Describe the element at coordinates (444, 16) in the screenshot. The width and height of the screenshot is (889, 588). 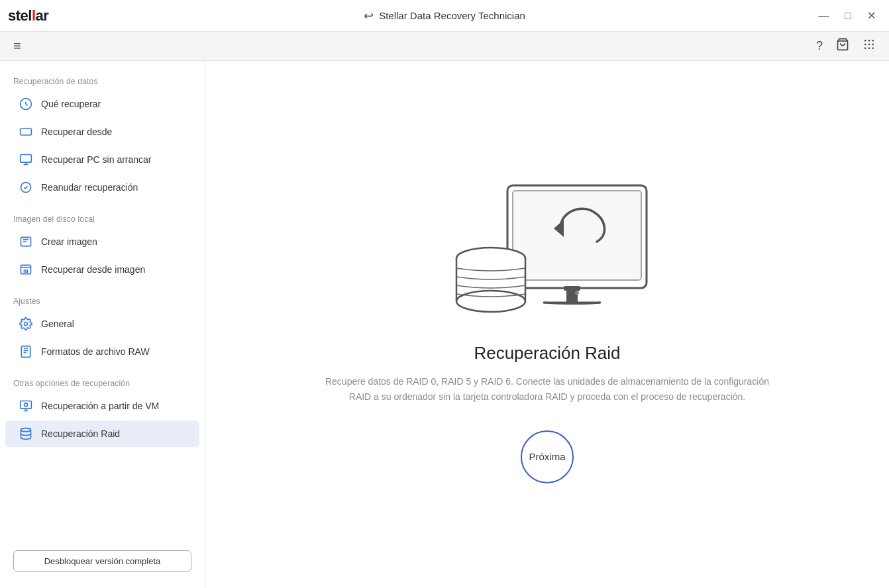
I see `titlebar: stellar ↩ Stellar Data Recovery Technici…` at that location.